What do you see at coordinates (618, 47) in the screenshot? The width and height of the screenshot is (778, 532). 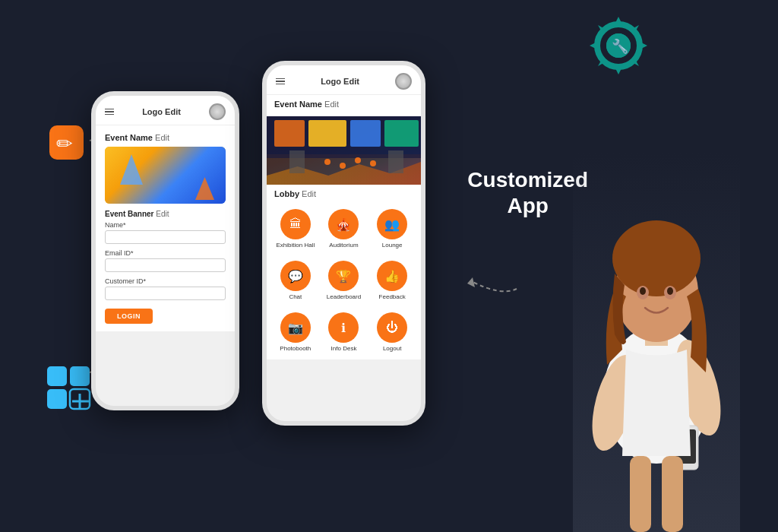 I see `gear-icon: 🔧 🔧` at bounding box center [618, 47].